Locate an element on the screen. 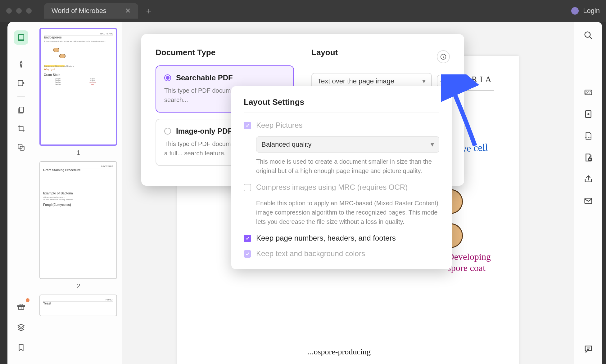 Image resolution: width=606 pixels, height=364 pixels. bookmark-icon is located at coordinates (21, 348).